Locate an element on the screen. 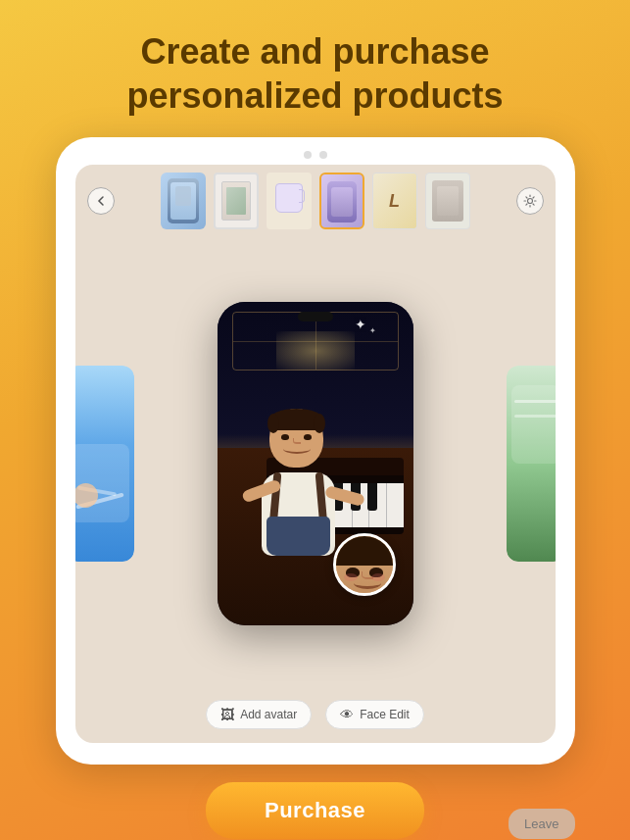  back-button is located at coordinates (101, 201).